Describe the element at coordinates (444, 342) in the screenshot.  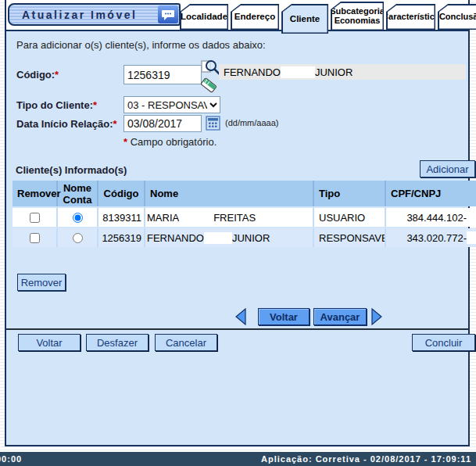
I see `concluir-button: Concluir` at that location.